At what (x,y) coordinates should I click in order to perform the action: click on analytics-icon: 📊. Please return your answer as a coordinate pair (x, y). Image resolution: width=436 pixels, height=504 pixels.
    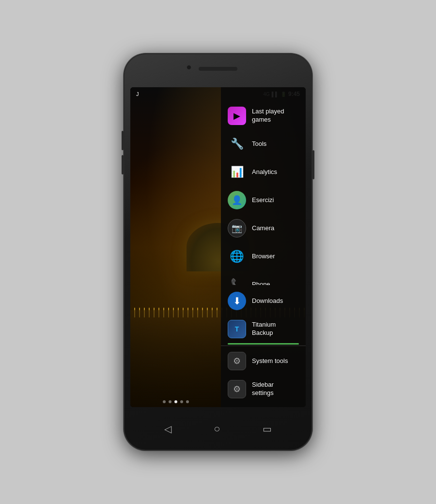
    Looking at the image, I should click on (237, 172).